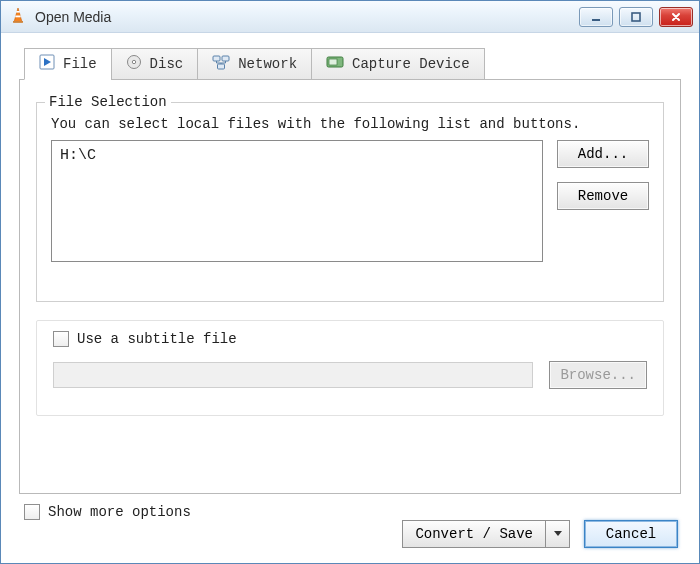 Image resolution: width=700 pixels, height=564 pixels. Describe the element at coordinates (307, 17) in the screenshot. I see `window-title: Open Media` at that location.